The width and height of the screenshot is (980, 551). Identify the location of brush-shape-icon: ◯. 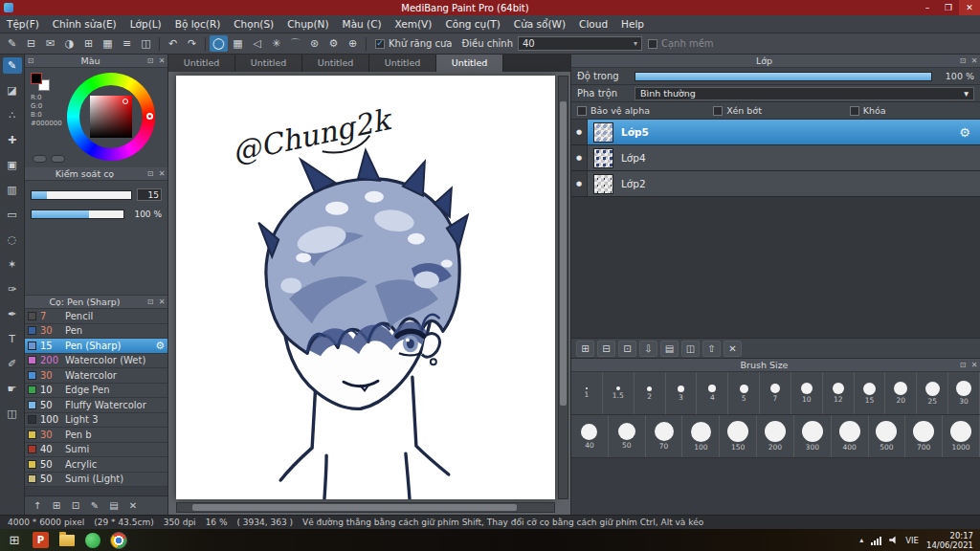
(218, 44).